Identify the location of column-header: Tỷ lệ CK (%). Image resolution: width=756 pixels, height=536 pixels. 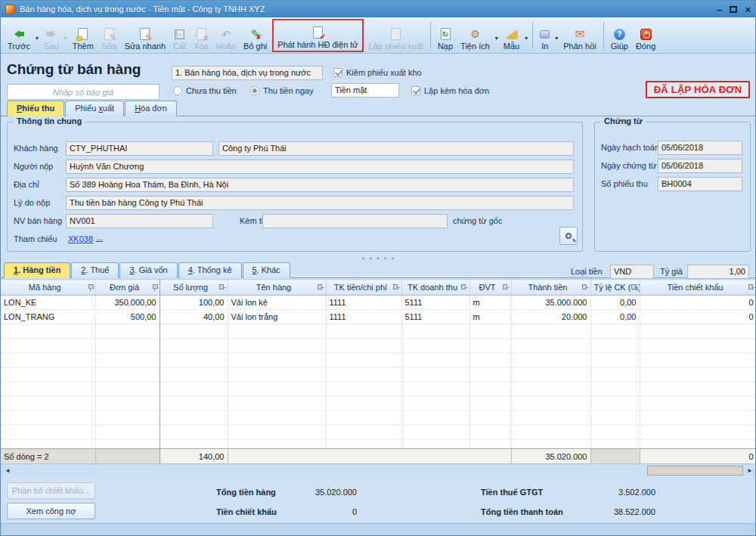
(615, 287).